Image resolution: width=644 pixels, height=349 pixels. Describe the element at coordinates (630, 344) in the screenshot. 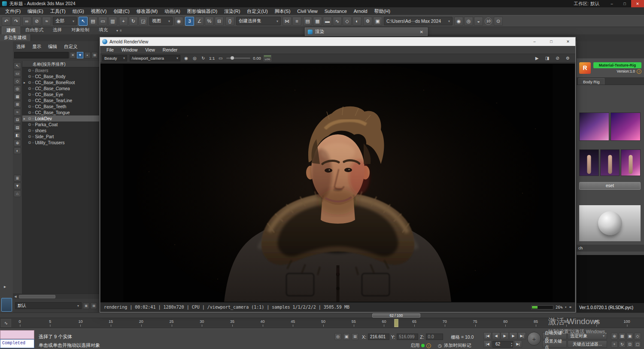

I see `maximize-viewport-button: ⊡` at that location.